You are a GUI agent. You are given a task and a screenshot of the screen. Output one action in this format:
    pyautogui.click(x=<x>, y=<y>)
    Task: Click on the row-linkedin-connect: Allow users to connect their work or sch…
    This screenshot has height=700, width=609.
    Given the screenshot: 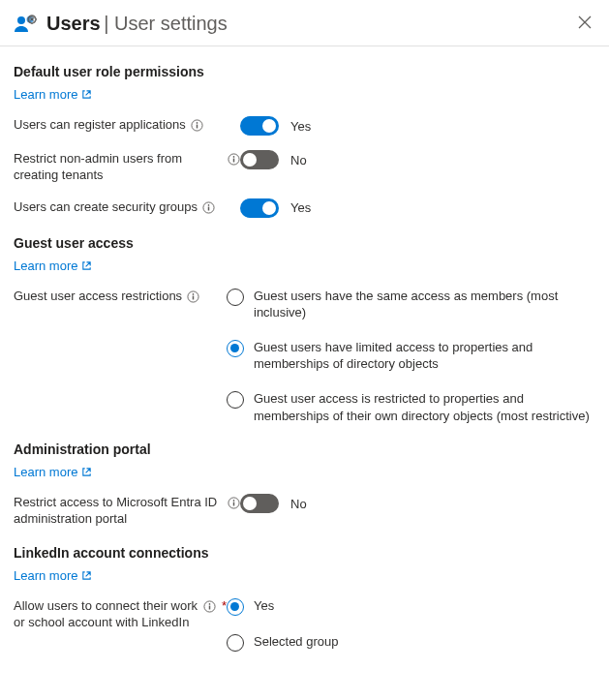 What is the action you would take?
    pyautogui.click(x=304, y=624)
    